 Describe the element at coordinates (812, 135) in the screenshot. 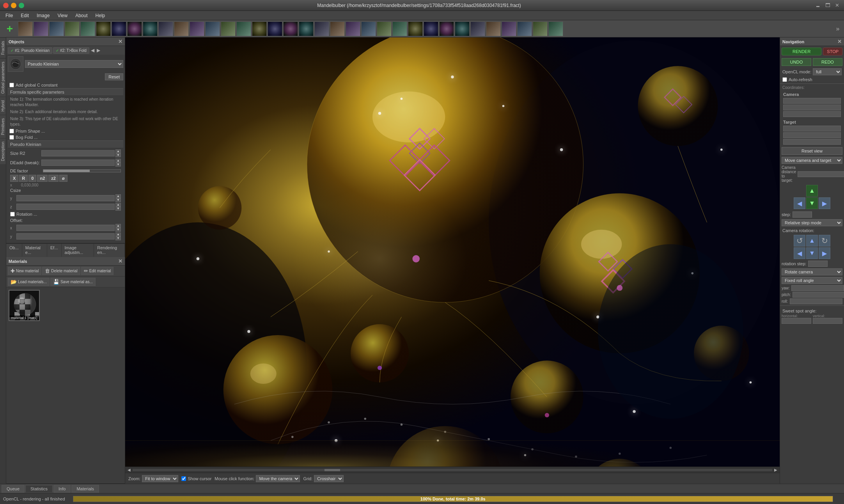

I see `tgt-y-input: 1,48312667055695 2` at that location.